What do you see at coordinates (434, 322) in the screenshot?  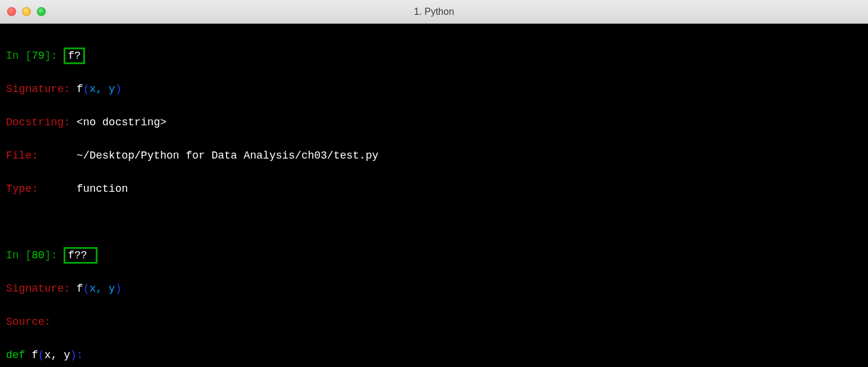 I see `source-label-row: Source:` at bounding box center [434, 322].